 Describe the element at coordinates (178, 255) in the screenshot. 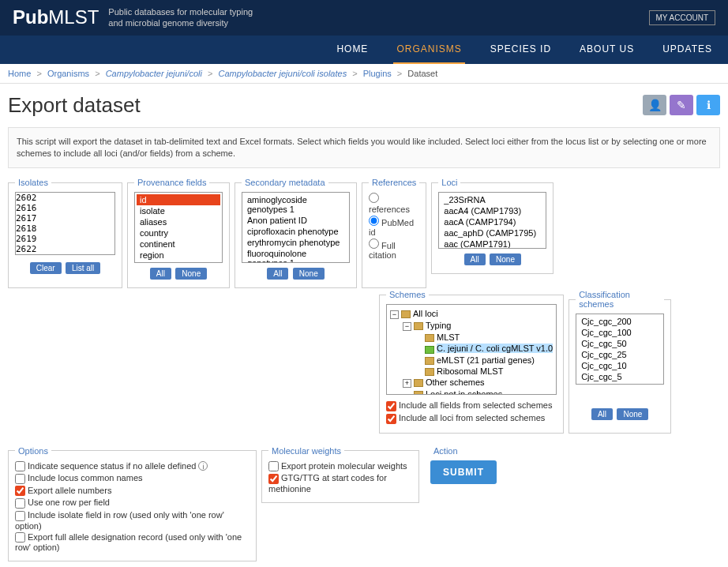

I see `list-item: region` at that location.